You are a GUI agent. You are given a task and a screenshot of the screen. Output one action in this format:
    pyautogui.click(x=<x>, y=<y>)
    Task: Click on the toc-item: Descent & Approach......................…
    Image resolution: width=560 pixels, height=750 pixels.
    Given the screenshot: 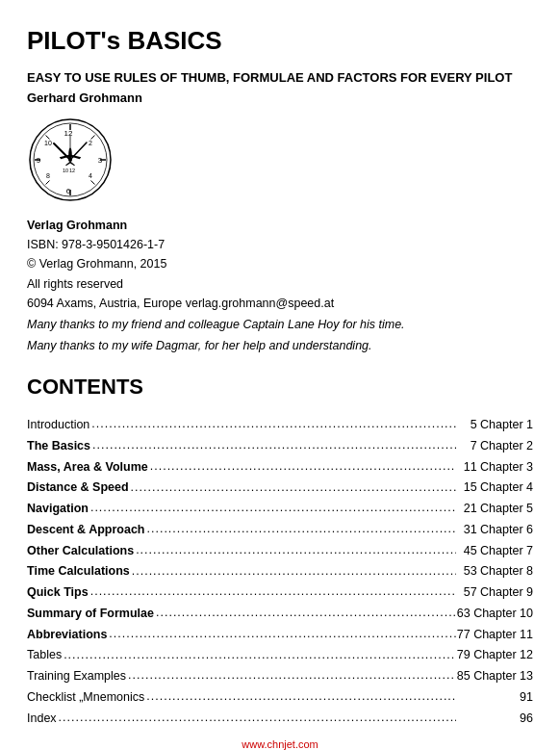 What is the action you would take?
    pyautogui.click(x=280, y=530)
    